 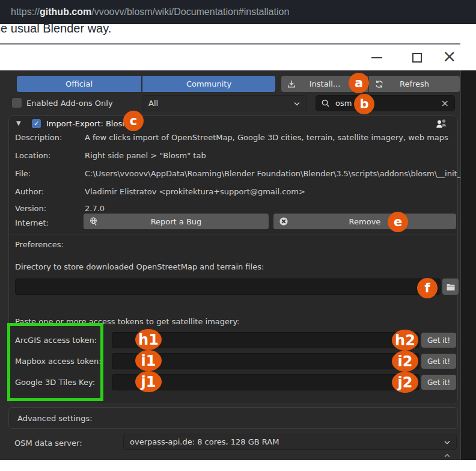 What do you see at coordinates (377, 58) in the screenshot?
I see `minimize-icon` at bounding box center [377, 58].